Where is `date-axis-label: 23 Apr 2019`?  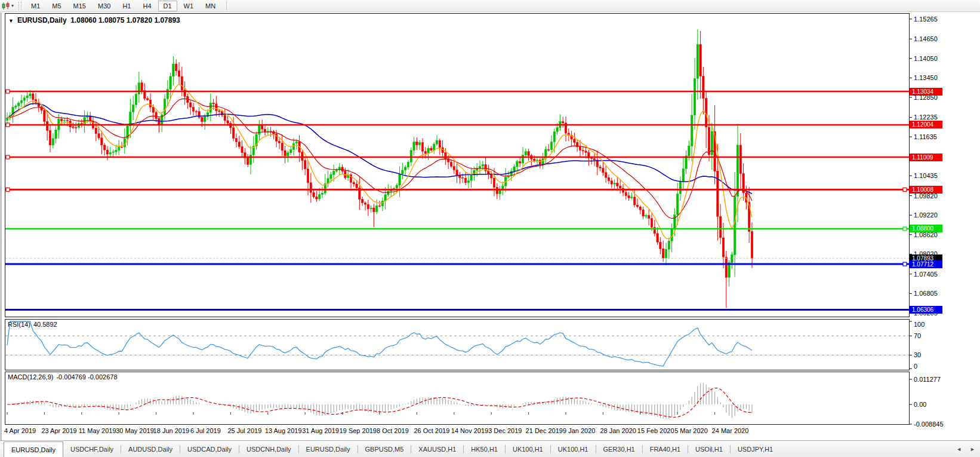 date-axis-label: 23 Apr 2019 is located at coordinates (58, 431).